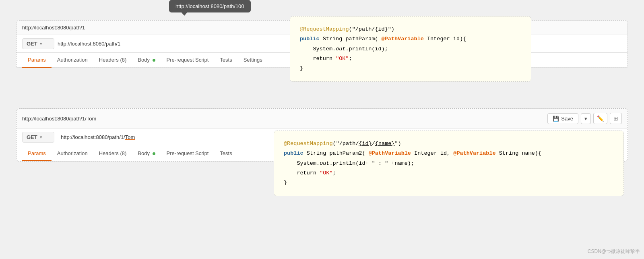 The image size is (644, 259). Describe the element at coordinates (449, 183) in the screenshot. I see `code2-line-5: }` at that location.